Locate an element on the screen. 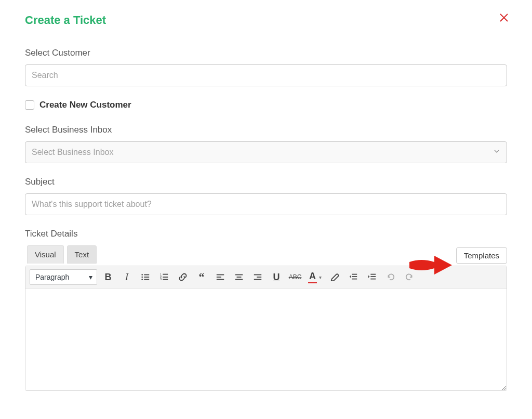 This screenshot has height=419, width=532. format-select-value: Paragraph is located at coordinates (52, 277).